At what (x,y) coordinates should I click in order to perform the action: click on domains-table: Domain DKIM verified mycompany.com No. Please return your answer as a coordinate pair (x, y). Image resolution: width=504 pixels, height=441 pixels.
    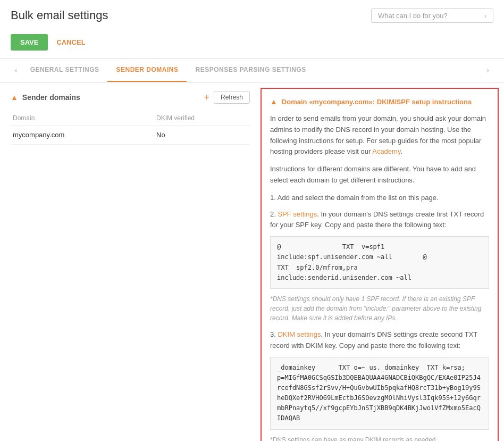
    Looking at the image, I should click on (130, 128).